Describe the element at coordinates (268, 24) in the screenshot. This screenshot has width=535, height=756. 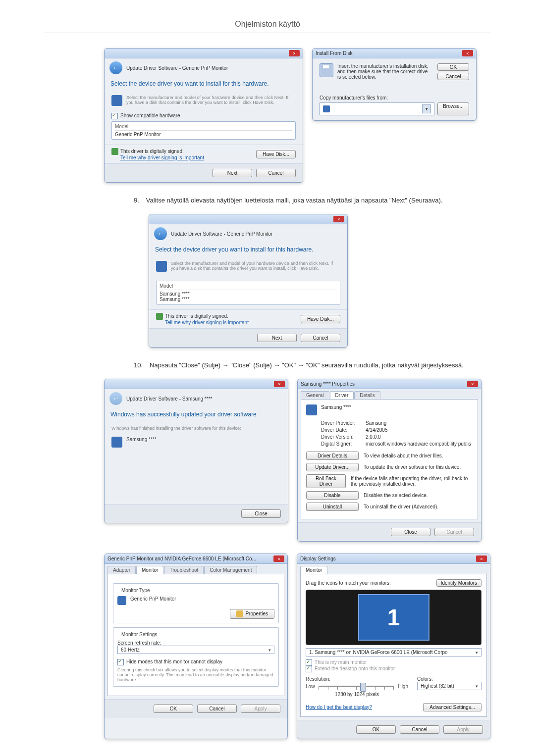
I see `page-title: Ohjelmiston käyttö` at that location.